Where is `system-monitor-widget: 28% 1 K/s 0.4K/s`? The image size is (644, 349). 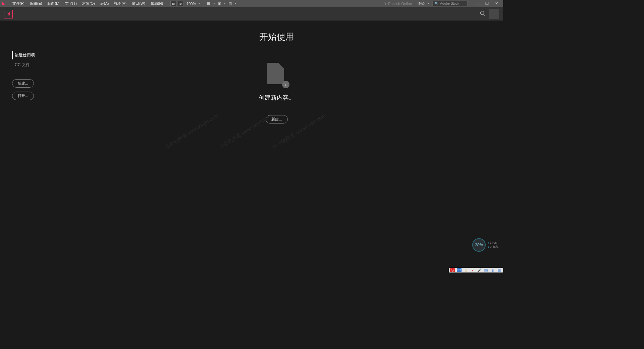
system-monitor-widget: 28% 1 K/s 0.4K/s is located at coordinates (485, 245).